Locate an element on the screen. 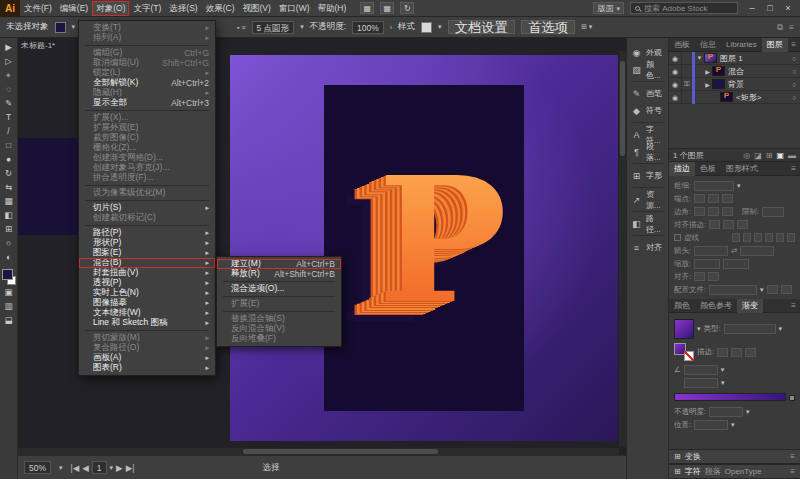 This screenshot has height=479, width=800. make-clipping-mask-icon: ◪ is located at coordinates (758, 156).